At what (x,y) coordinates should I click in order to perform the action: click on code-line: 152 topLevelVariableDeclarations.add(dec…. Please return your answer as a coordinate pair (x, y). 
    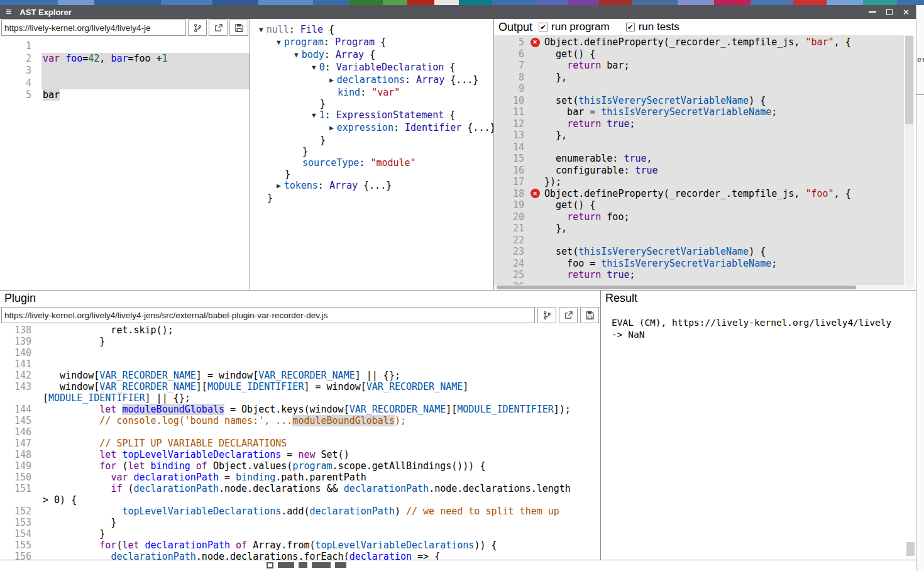
    Looking at the image, I should click on (300, 511).